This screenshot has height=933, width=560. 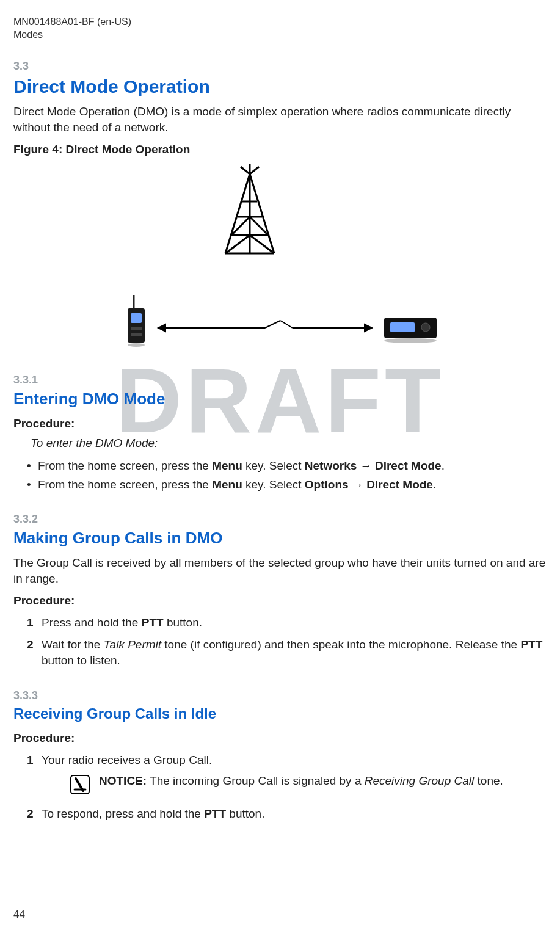 I want to click on procedure-label-3-3-3: Procedure:, so click(x=280, y=738).